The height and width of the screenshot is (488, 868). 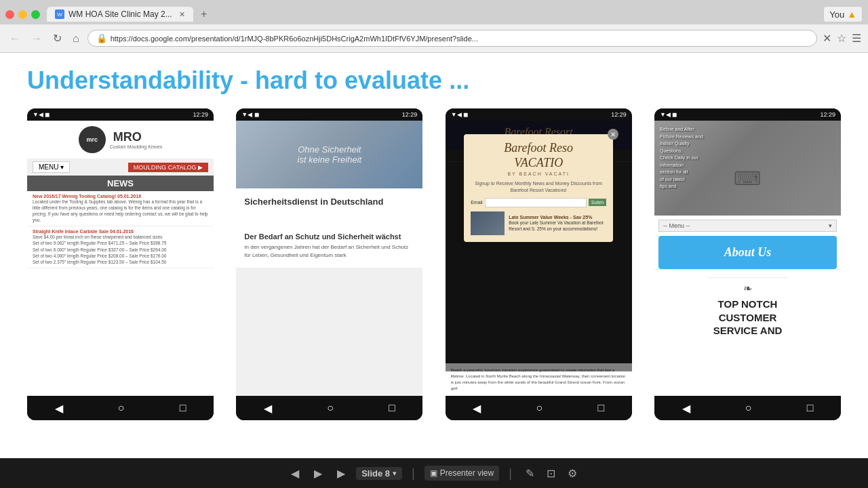 What do you see at coordinates (330, 202) in the screenshot?
I see `phone2-heading: Sicherheitsdienst in Deutschland` at bounding box center [330, 202].